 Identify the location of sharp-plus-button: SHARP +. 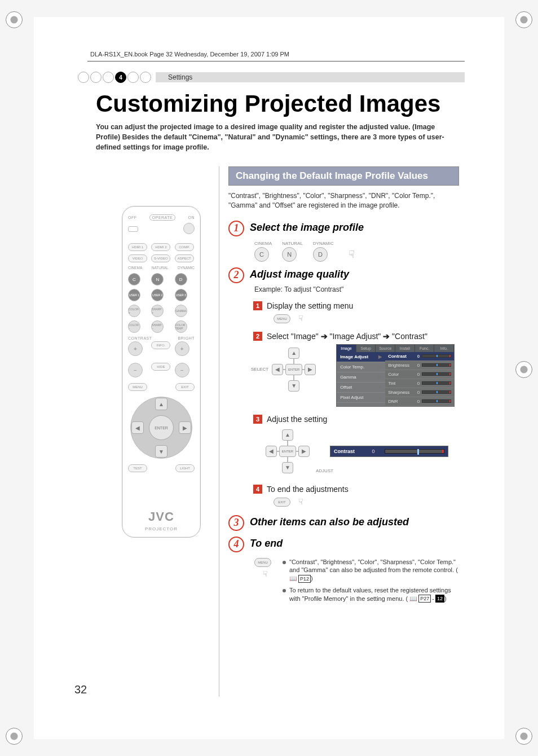
(157, 311).